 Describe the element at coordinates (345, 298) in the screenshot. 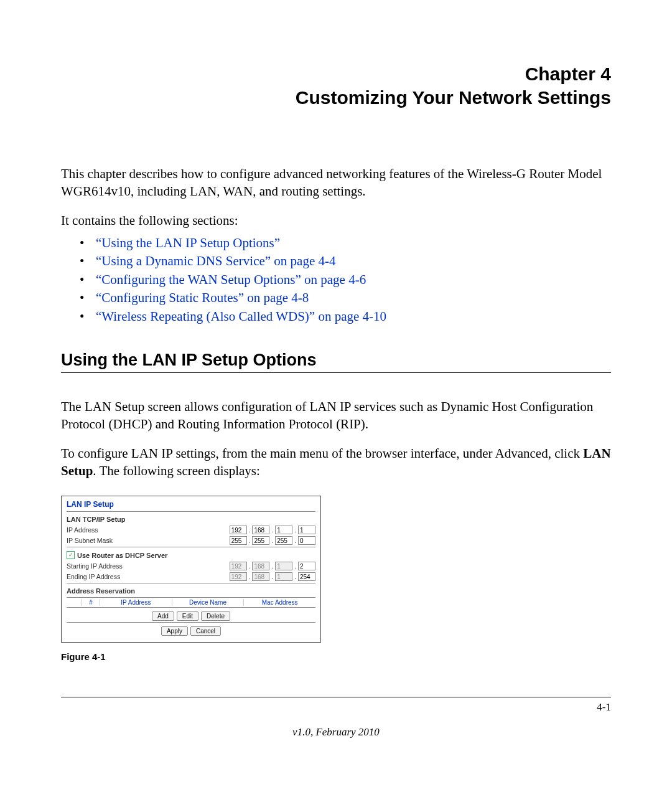

I see `toc-link-static-routes: “Configuring Static Routes” on page 4-8` at that location.